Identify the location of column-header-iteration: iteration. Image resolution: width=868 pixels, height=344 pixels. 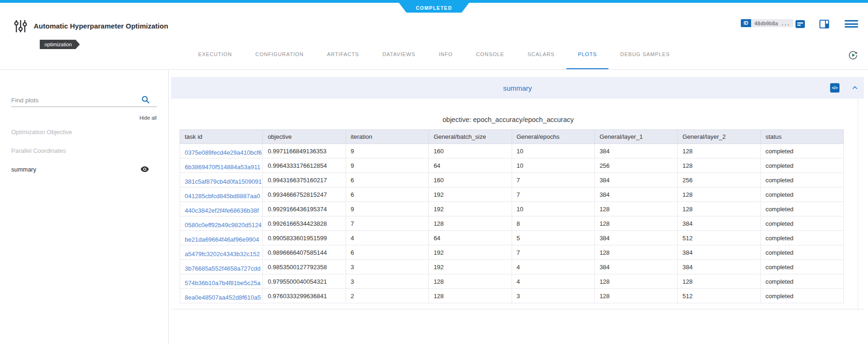
(387, 137).